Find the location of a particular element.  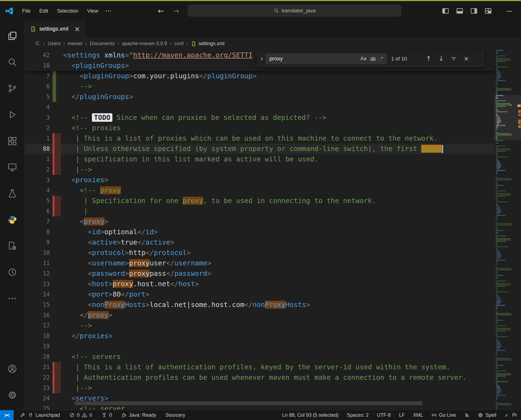

line-number: 12 is located at coordinates (37, 274).